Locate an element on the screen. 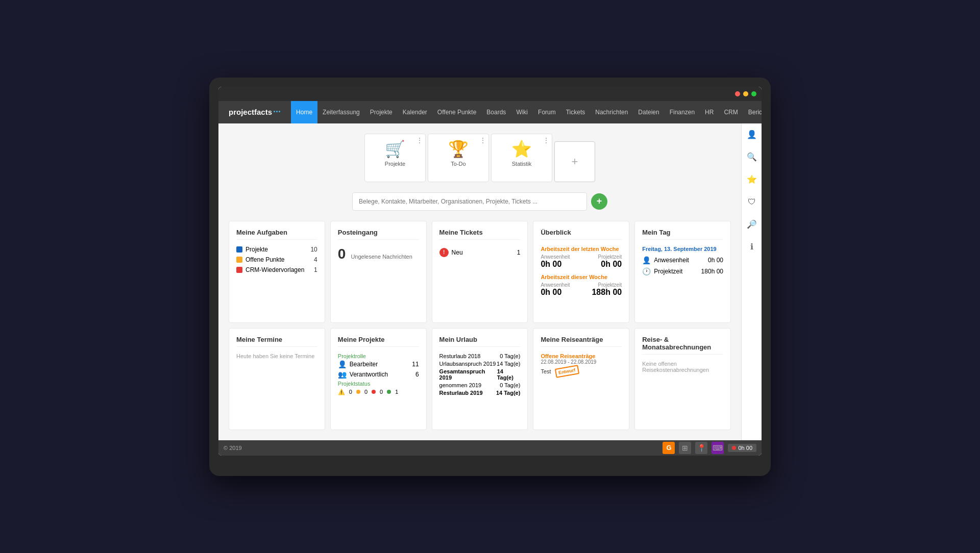  tile-to-do: ⋮ 🏆 To-Do is located at coordinates (458, 158).